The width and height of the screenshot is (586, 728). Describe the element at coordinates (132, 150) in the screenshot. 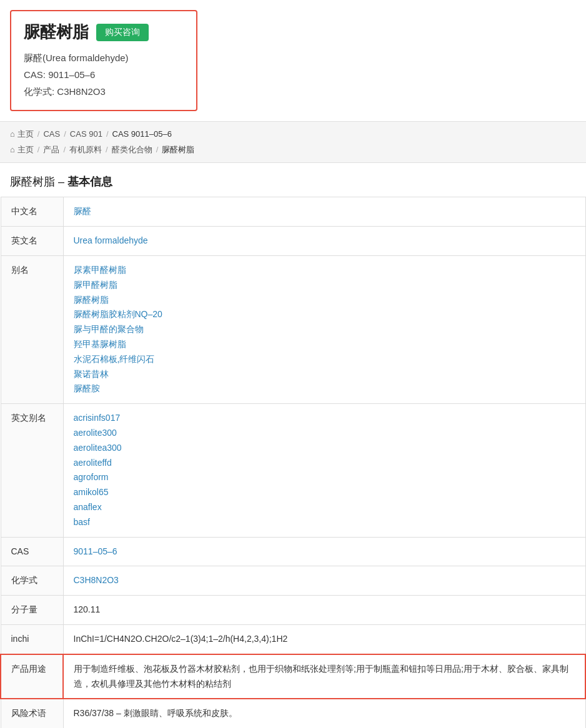

I see `breadcrumb-aldehyde: 醛类化合物` at that location.